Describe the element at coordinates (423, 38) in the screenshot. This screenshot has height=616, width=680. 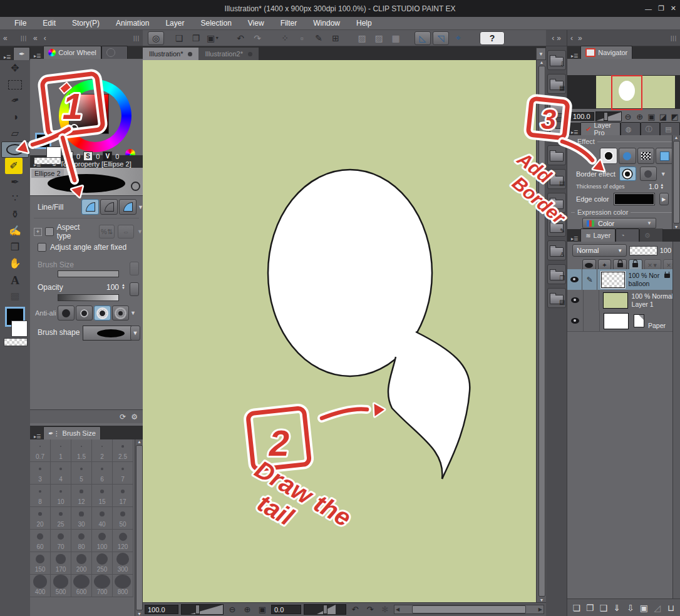
I see `snap-to-ruler-button: ◺` at that location.